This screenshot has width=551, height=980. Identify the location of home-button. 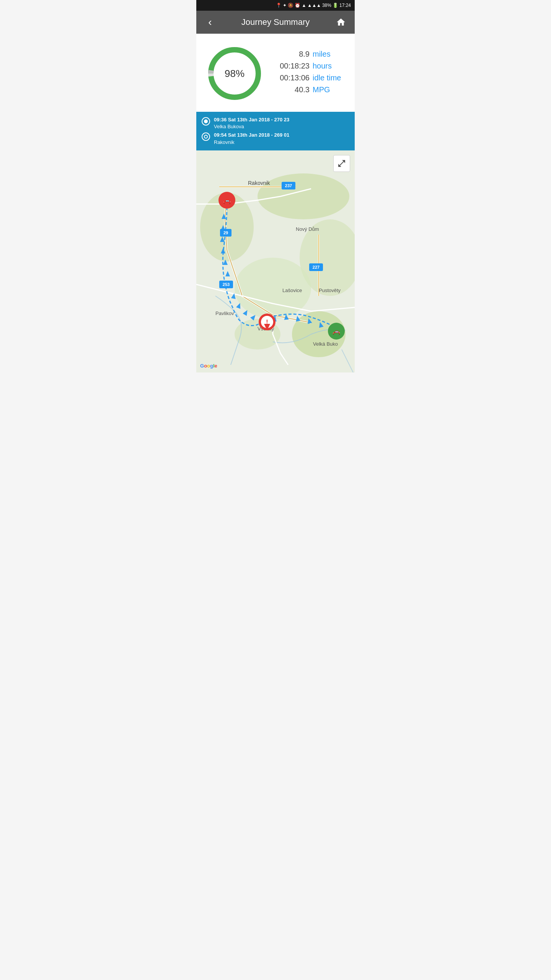
(341, 22).